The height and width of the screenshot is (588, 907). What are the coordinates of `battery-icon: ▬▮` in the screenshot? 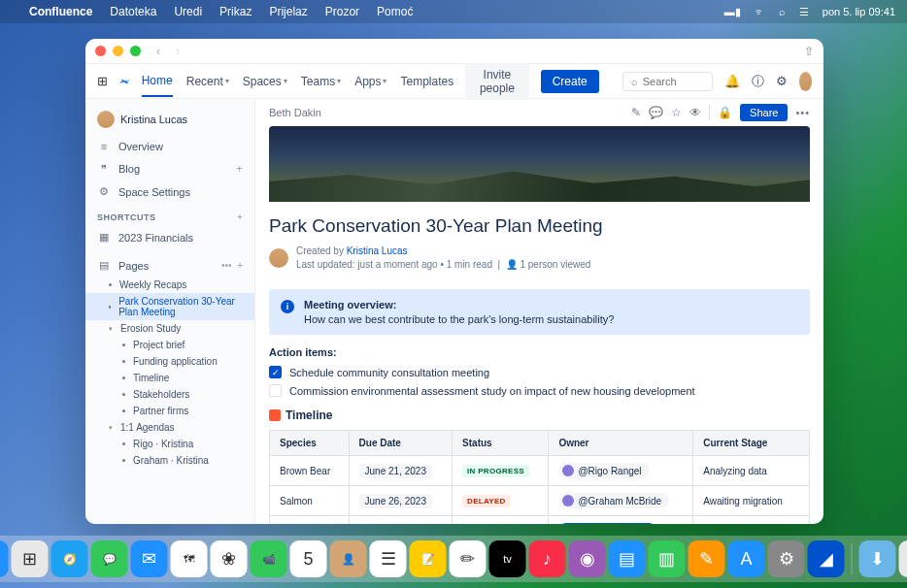 It's located at (732, 12).